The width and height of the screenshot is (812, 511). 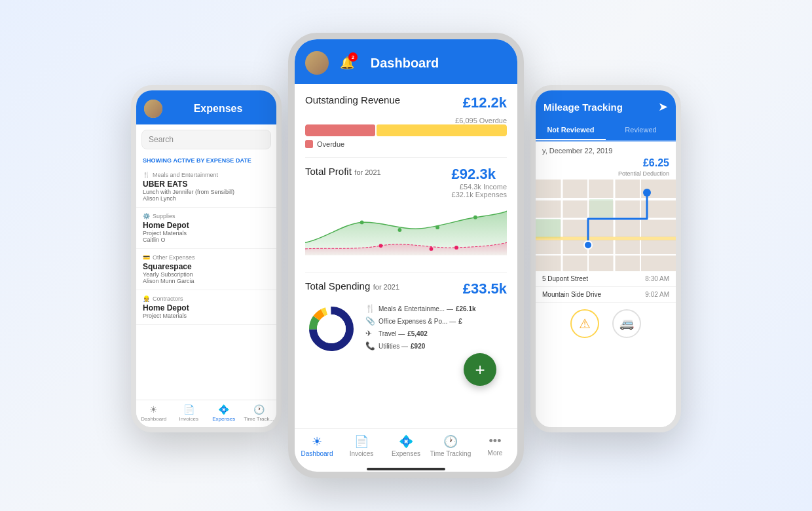 I want to click on dashboard-header: 🔔 2 Dashboard, so click(x=406, y=62).